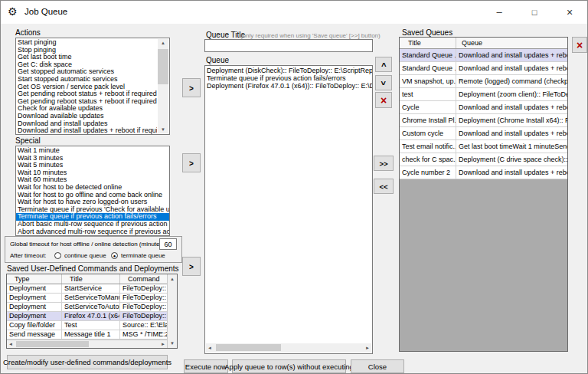 The image size is (588, 374). What do you see at coordinates (92, 317) in the screenshot?
I see `table-row: Deployment Firefox 47.0.1 (x64) FileToDe…` at bounding box center [92, 317].